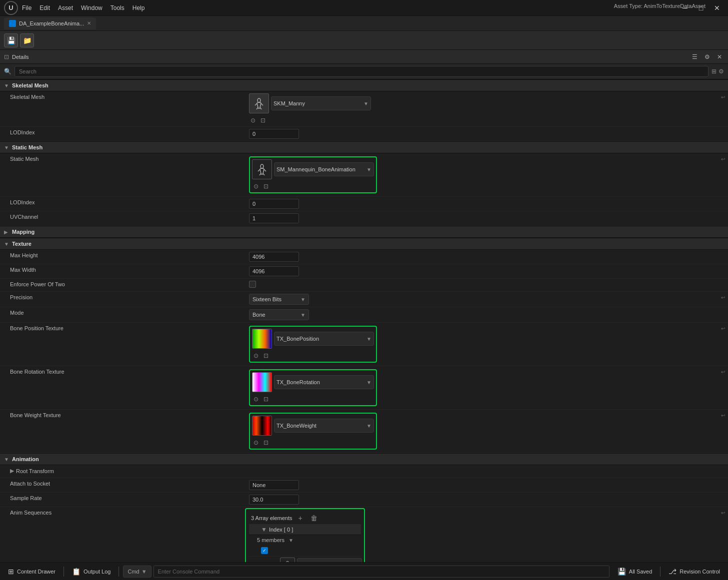 The width and height of the screenshot is (728, 580). What do you see at coordinates (274, 218) in the screenshot?
I see `uv-channel-input` at bounding box center [274, 218].